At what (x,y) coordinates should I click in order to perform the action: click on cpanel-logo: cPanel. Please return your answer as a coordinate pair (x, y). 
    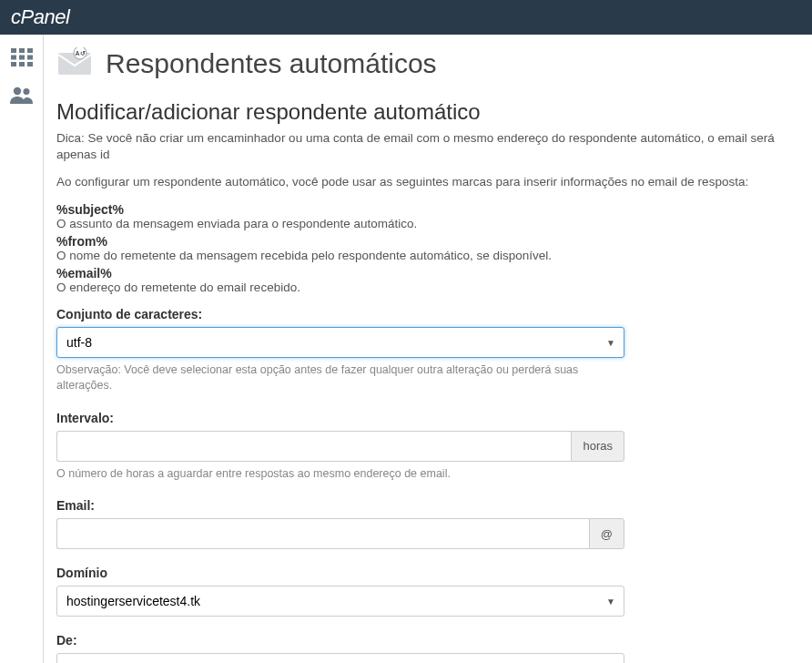
    Looking at the image, I should click on (40, 17).